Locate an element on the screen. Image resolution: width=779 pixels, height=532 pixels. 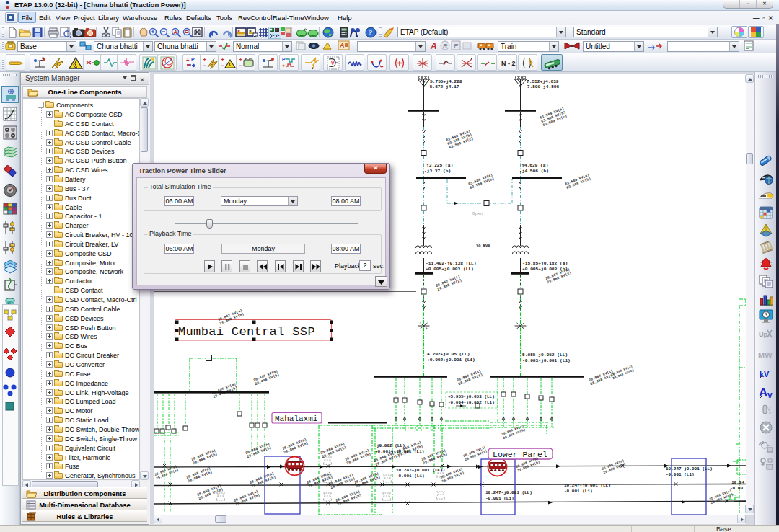
svg-text: E is located at coordinates (456, 46).